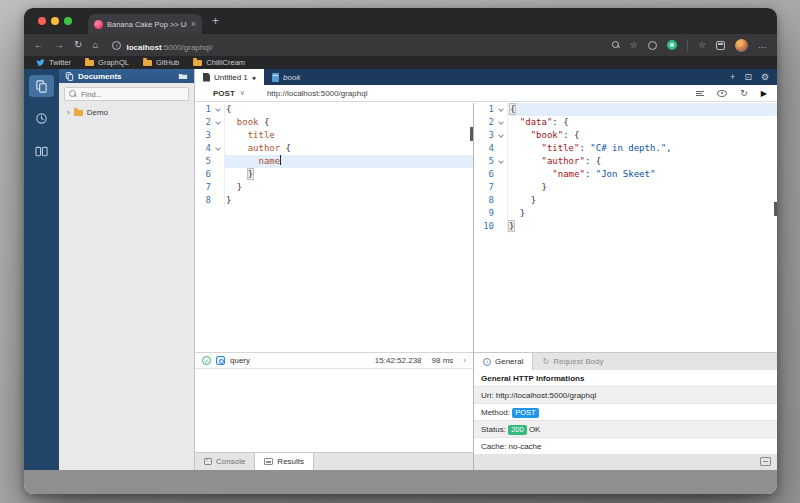  I want to click on line-number: 7, so click(485, 188).